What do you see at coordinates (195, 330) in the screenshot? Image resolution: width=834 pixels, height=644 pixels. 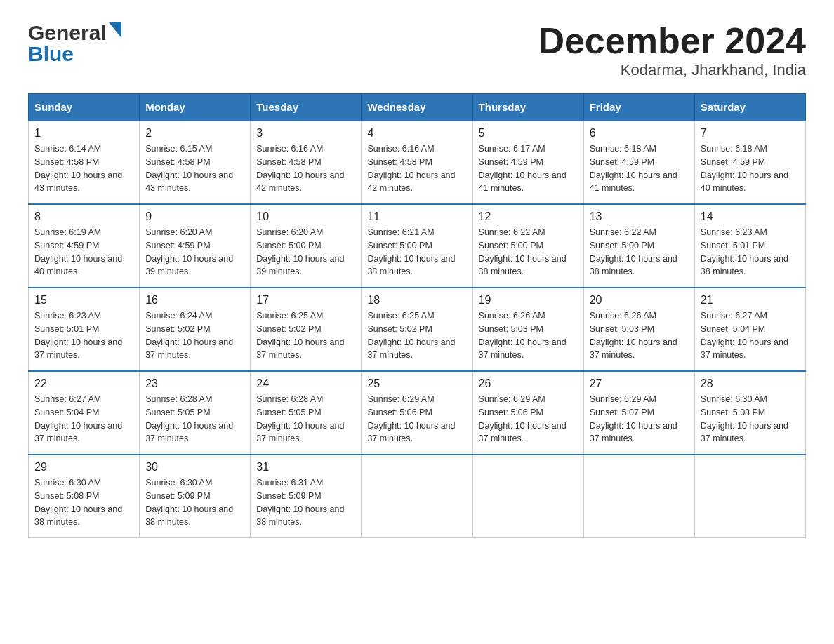 I see `calendar-cell: 16Sunrise: 6:24 AMSunset: 5:02 PMDayligh…` at bounding box center [195, 330].